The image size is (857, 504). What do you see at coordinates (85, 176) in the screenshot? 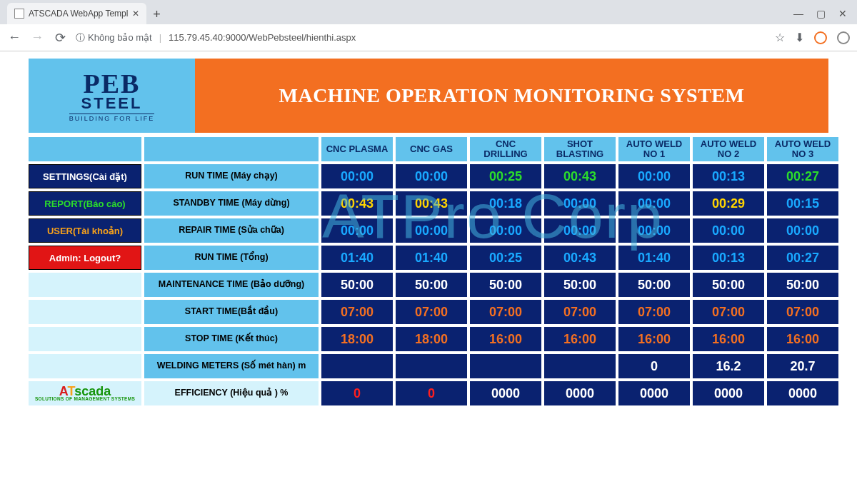
I see `settings-button: SETTINGS(Cài đặt)` at bounding box center [85, 176].